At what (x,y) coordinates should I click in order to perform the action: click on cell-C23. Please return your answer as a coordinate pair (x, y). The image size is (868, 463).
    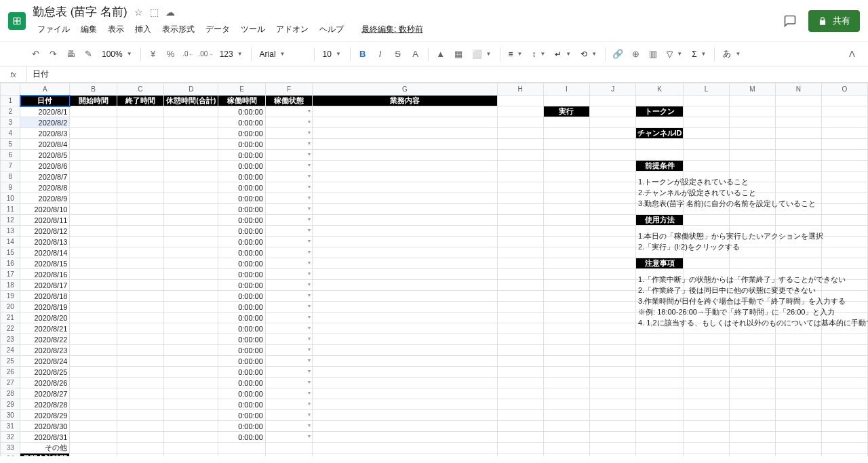
    Looking at the image, I should click on (140, 340).